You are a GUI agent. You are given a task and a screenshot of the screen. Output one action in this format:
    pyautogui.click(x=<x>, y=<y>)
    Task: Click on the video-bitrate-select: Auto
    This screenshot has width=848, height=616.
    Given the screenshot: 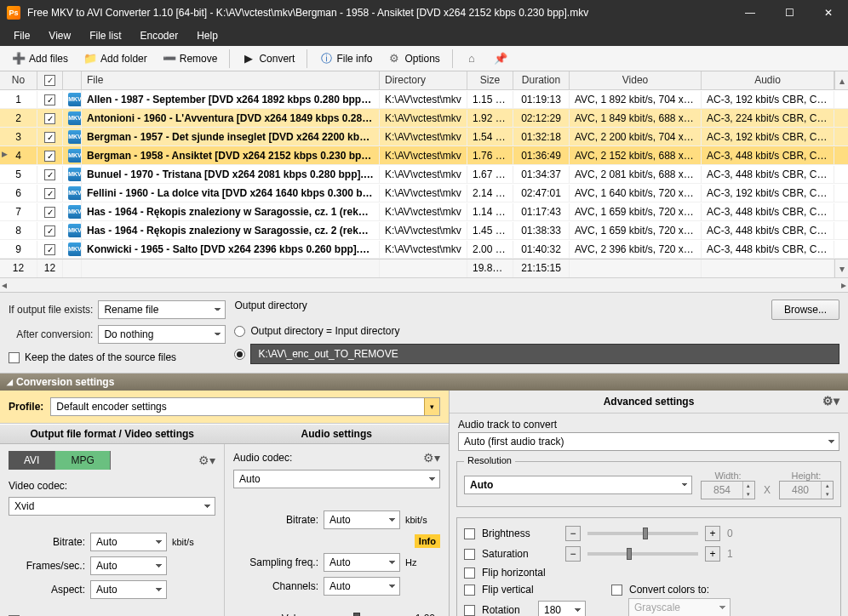 What is the action you would take?
    pyautogui.click(x=129, y=542)
    